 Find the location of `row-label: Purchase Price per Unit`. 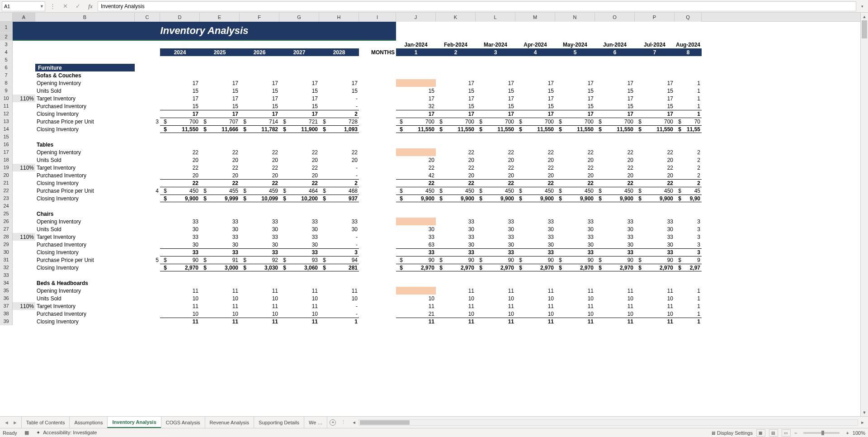

row-label: Purchase Price per Unit is located at coordinates (85, 260).